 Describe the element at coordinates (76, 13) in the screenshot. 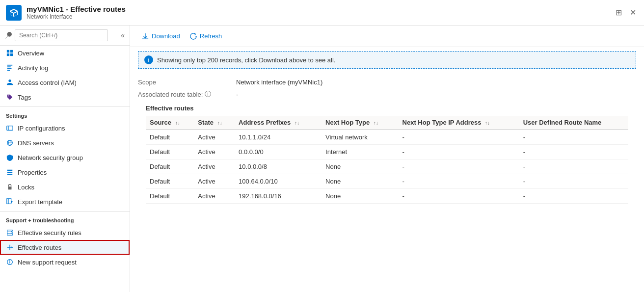

I see `titlebar-text: myVMNic1 - Effective routes Network inte…` at that location.